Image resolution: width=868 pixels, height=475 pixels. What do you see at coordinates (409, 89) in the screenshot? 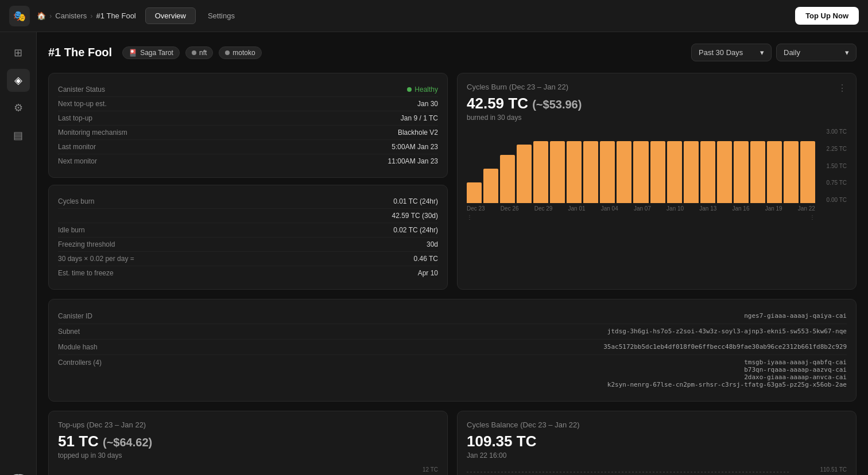
I see `healthy-dot` at bounding box center [409, 89].